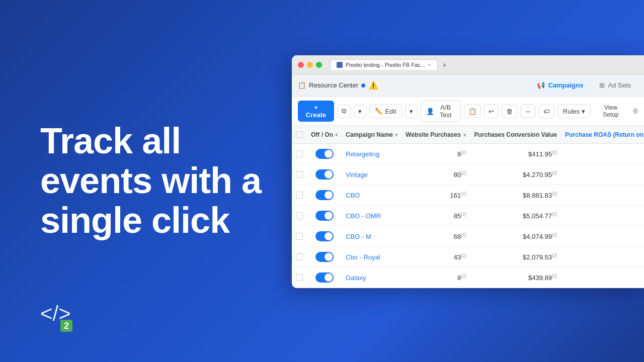 This screenshot has height=362, width=644. Describe the element at coordinates (615, 85) in the screenshot. I see `adsets-tab: ⊞ Ad Sets` at that location.